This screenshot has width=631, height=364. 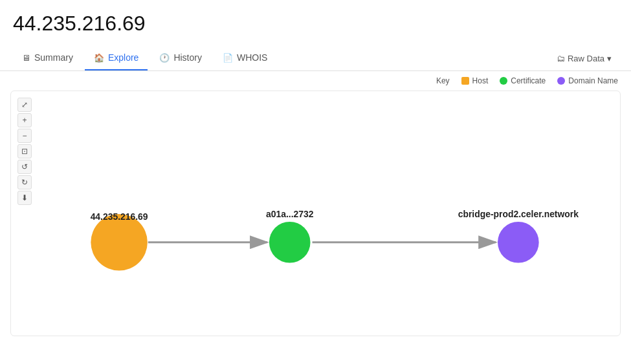 I want to click on legend-host-label: Host, so click(x=480, y=81).